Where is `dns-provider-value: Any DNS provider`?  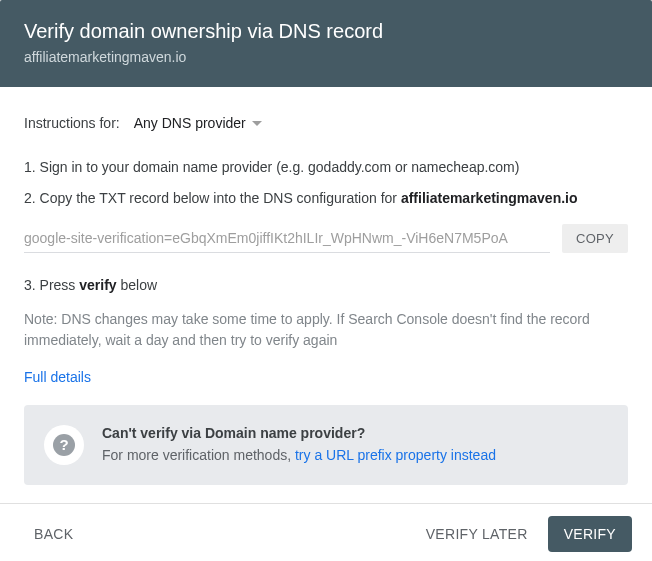
dns-provider-value: Any DNS provider is located at coordinates (190, 123).